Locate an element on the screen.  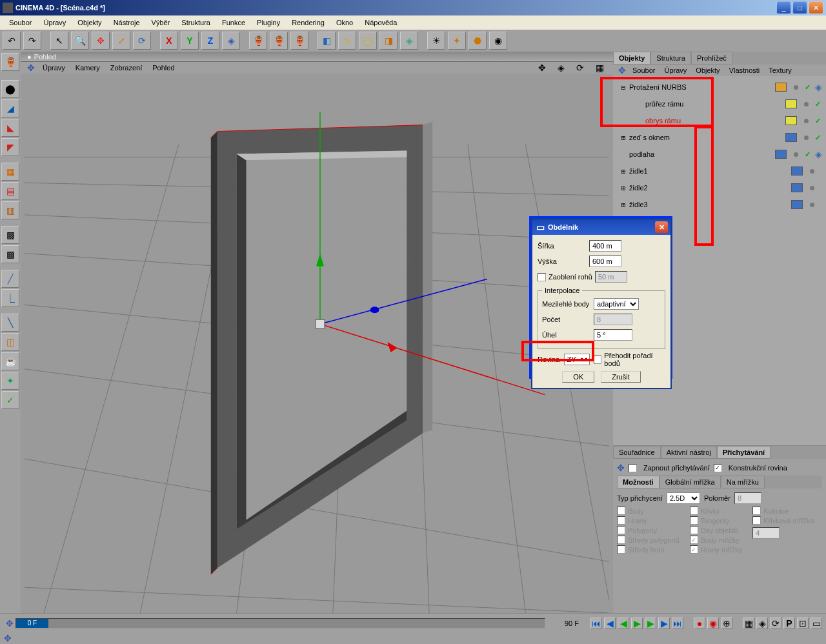
goto-start-icon: ⏮ is located at coordinates (596, 623).